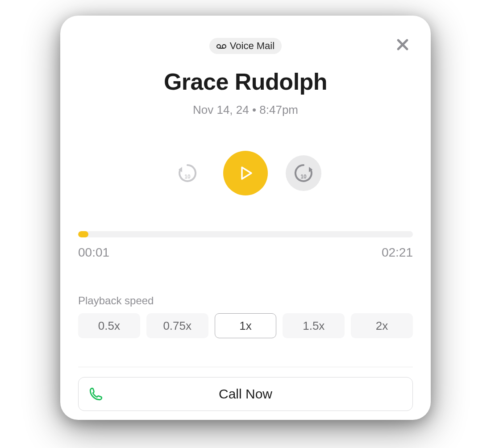 This screenshot has width=491, height=448. What do you see at coordinates (313, 326) in the screenshot?
I see `speed-1-5x: 1.5x` at bounding box center [313, 326].